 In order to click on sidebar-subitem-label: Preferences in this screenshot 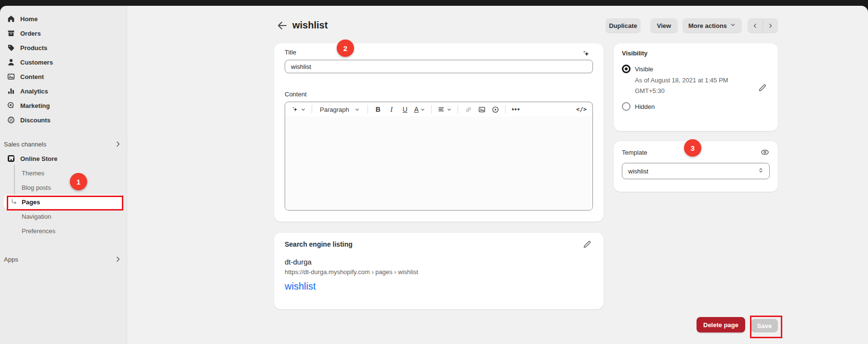, I will do `click(39, 231)`.